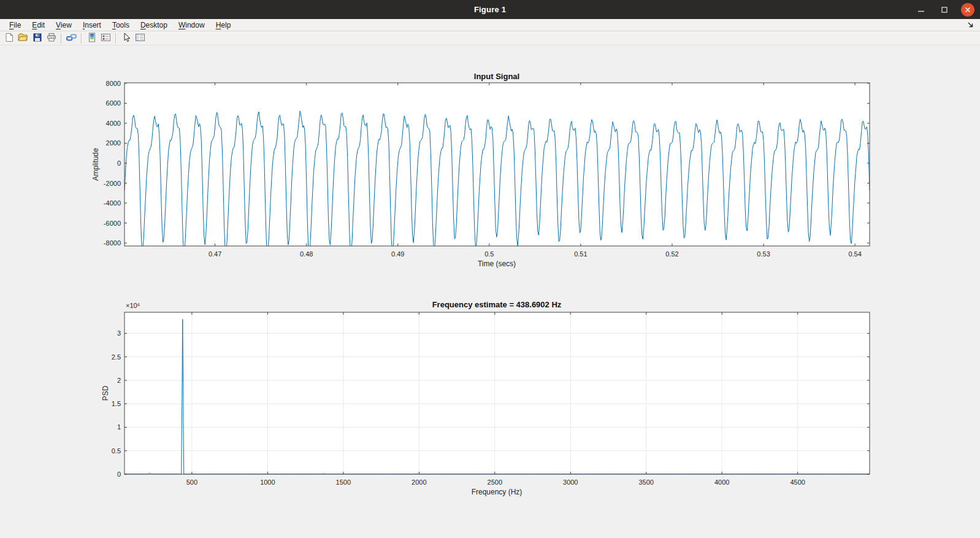 The height and width of the screenshot is (538, 980). Describe the element at coordinates (490, 10) in the screenshot. I see `titlebar: Figure 1` at that location.